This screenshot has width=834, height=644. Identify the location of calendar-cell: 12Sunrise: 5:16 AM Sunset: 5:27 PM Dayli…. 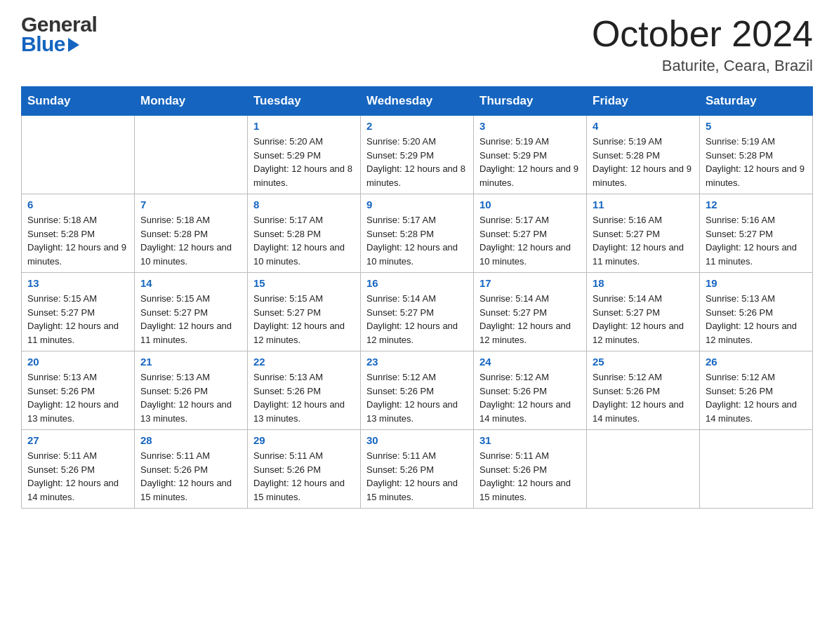
(757, 234).